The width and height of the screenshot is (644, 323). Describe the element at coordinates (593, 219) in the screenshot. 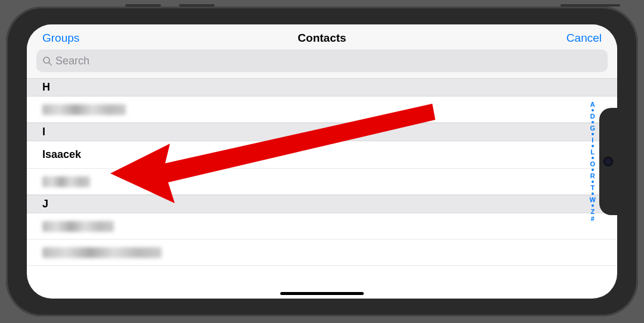

I see `index-letter-#: #` at that location.